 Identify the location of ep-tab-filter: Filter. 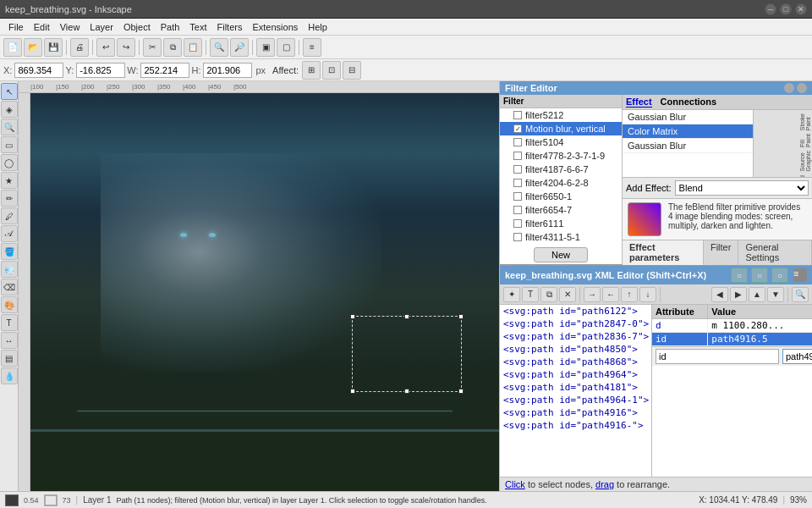
(721, 252).